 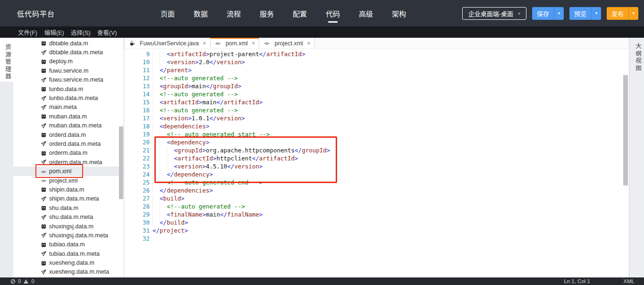 What do you see at coordinates (373, 182) in the screenshot?
I see `code-line: 25 <!-- auto generated end -->` at bounding box center [373, 182].